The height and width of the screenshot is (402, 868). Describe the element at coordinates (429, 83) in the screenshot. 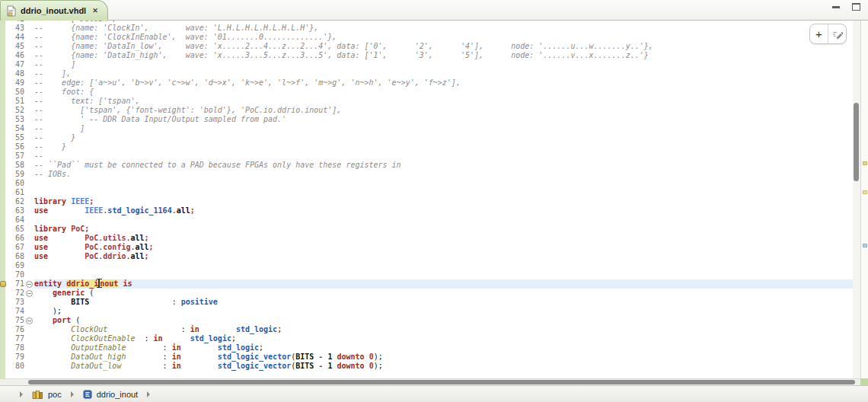

I see `code-line: 49-- edge: ['a~>u', 'b~>v', 'c~>w', 'd~>…` at that location.